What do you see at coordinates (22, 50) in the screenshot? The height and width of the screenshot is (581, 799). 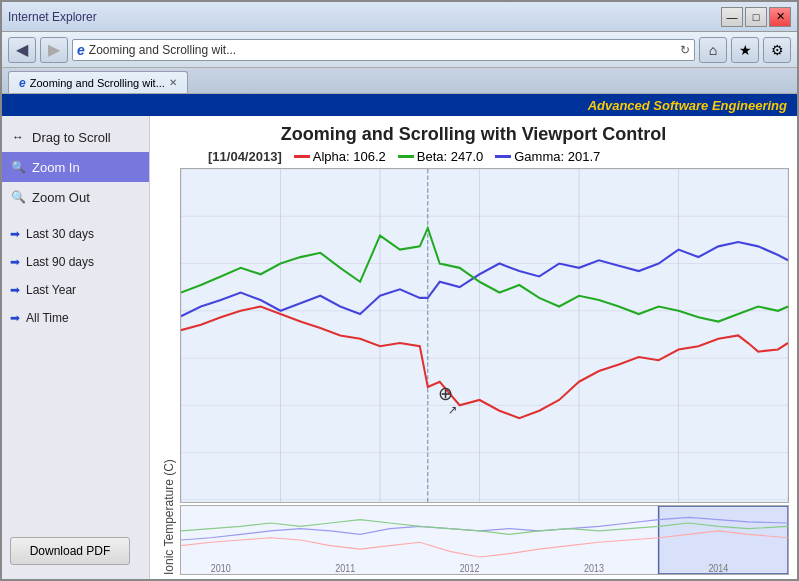 I see `back-icon: ◀` at bounding box center [22, 50].